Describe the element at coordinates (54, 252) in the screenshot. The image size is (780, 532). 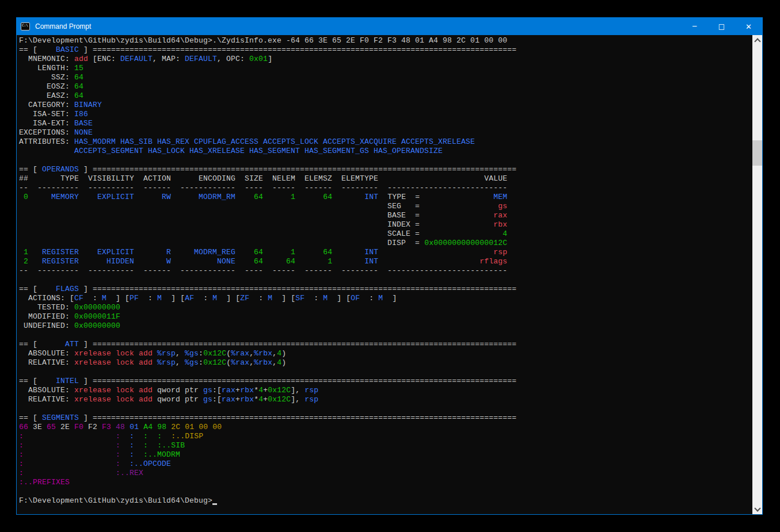
I see `terminal-text-segment: REGISTER` at that location.